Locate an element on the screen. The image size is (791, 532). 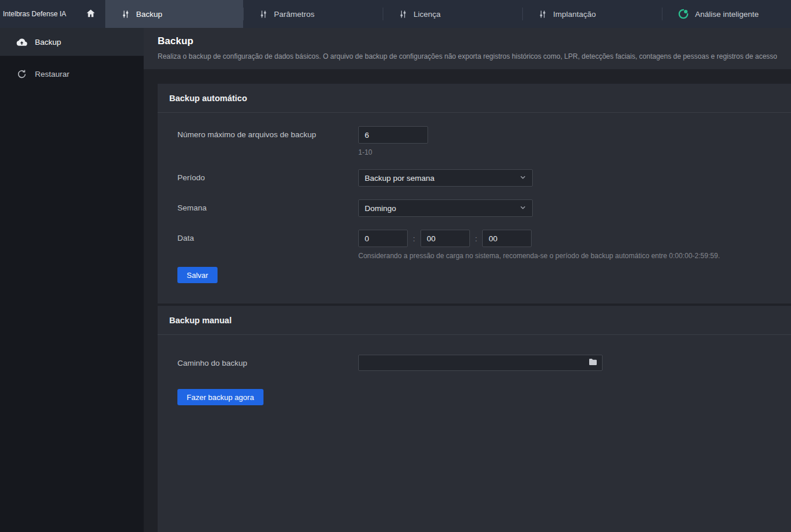
top-navigation-bar: Intelbras Defense IA Backup Parâmetros L… is located at coordinates (396, 14).